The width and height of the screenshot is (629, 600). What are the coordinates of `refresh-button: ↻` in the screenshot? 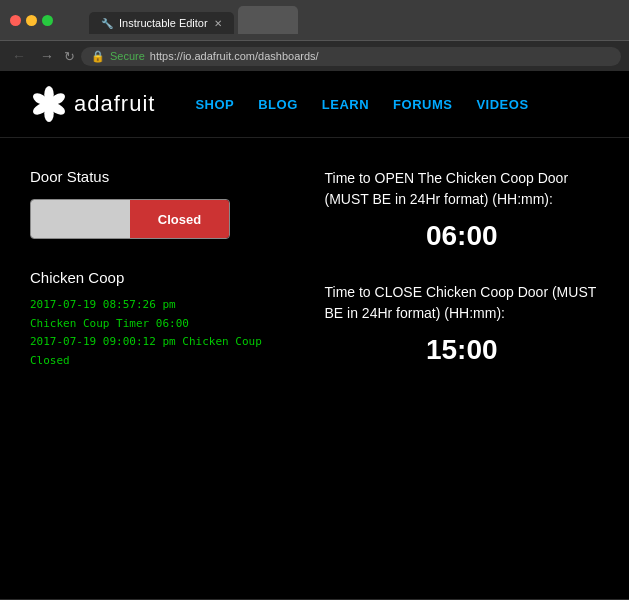 It's located at (70, 56).